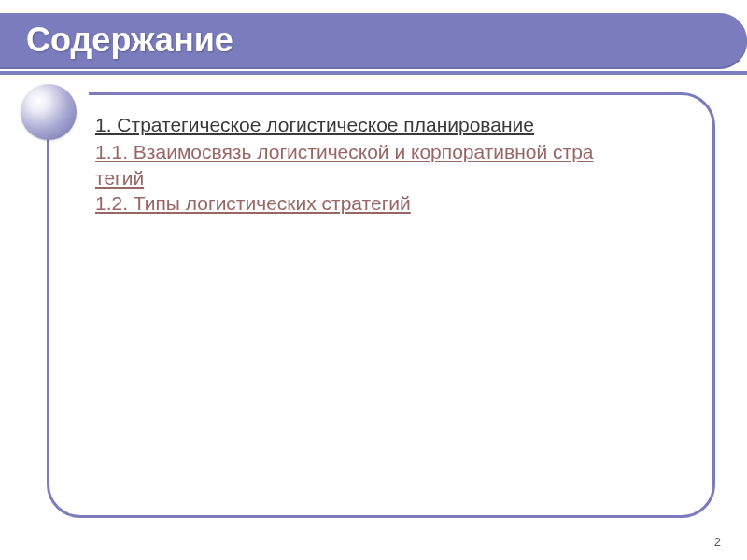 This screenshot has width=747, height=560. What do you see at coordinates (399, 203) in the screenshot?
I see `toc-link-section-1-2: 1.2. Типы логистических стратегий` at bounding box center [399, 203].